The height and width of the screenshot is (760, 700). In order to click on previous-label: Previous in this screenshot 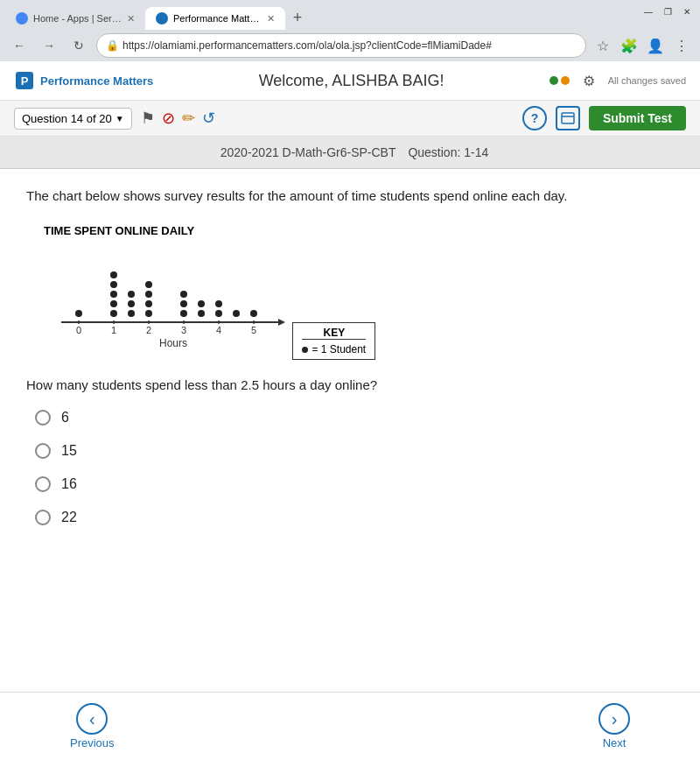, I will do `click(93, 742)`.